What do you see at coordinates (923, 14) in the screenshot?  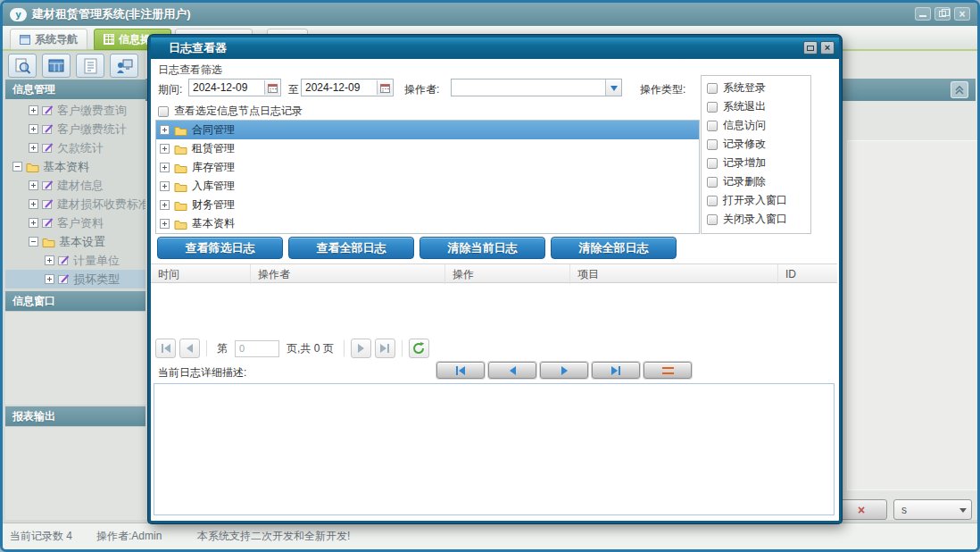 I see `minimize-button` at bounding box center [923, 14].